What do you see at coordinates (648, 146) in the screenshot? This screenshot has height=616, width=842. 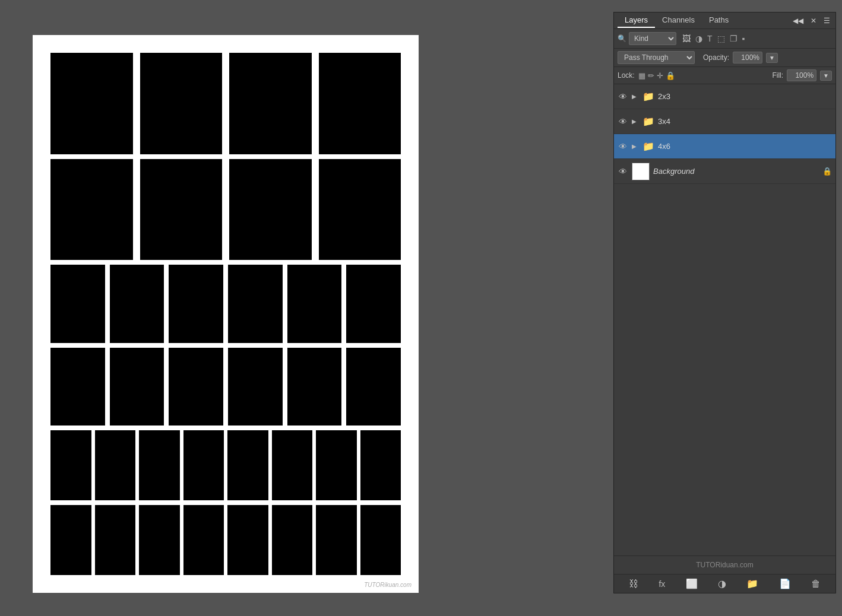 I see `folder-icon-4x6: 📁` at bounding box center [648, 146].